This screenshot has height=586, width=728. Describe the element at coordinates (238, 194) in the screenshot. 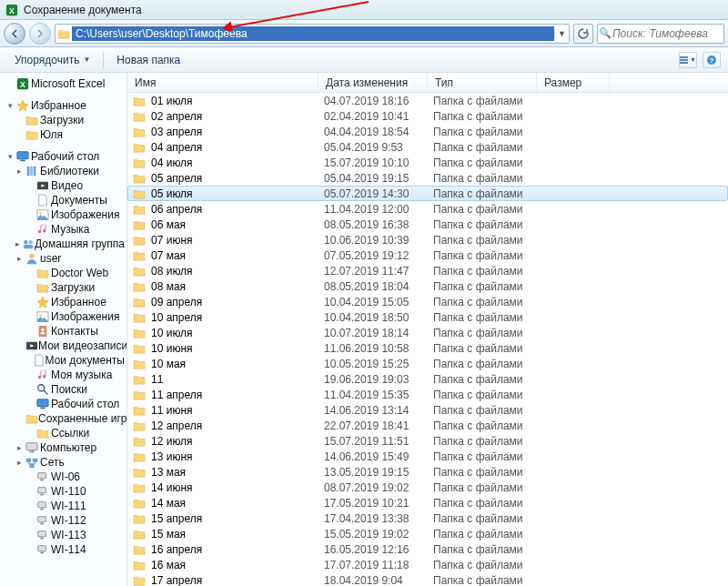

I see `file-name: 05 июля` at that location.